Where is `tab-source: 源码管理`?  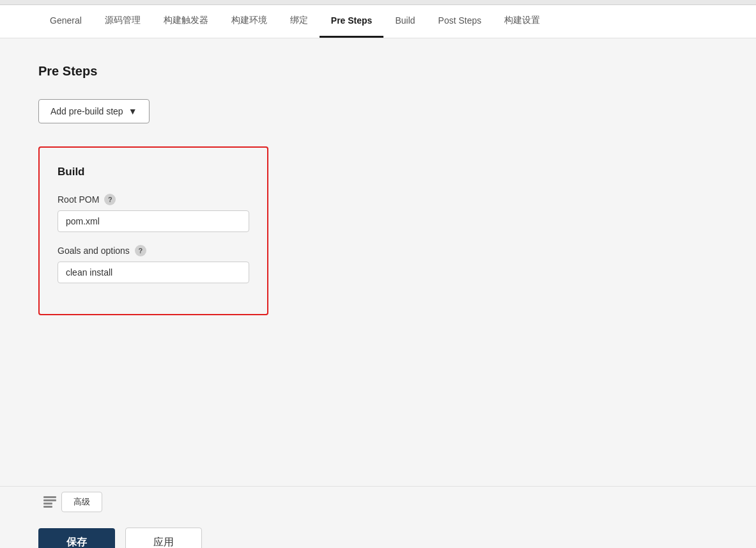 tab-source: 源码管理 is located at coordinates (123, 22).